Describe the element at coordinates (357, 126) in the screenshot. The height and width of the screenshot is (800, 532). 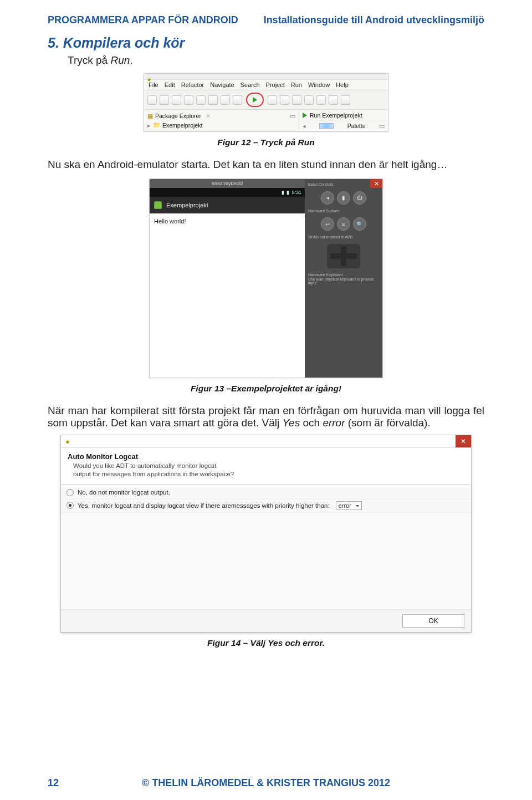
I see `palette-label: Palette` at that location.